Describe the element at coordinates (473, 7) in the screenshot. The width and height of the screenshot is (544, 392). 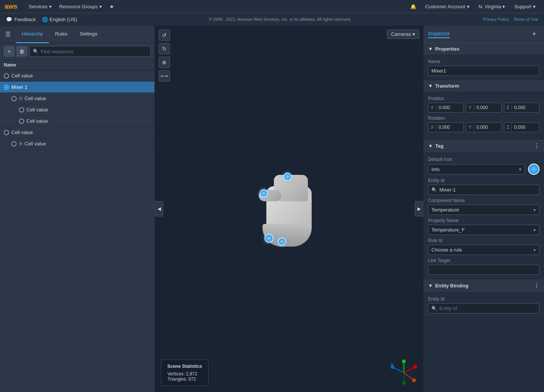
I see `nav-right: 🔔 Customer Account ▾ N. Virginia ▾ Suppo…` at that location.